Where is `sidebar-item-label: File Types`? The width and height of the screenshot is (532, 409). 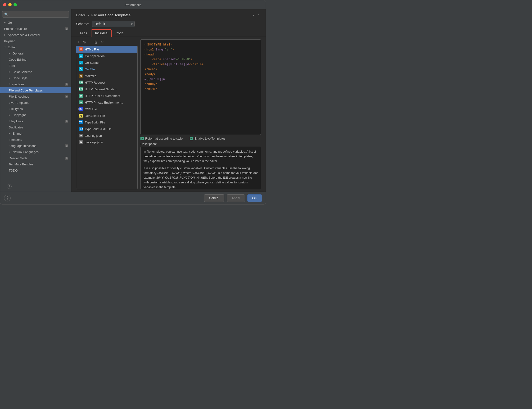
sidebar-item-label: File Types is located at coordinates (16, 109).